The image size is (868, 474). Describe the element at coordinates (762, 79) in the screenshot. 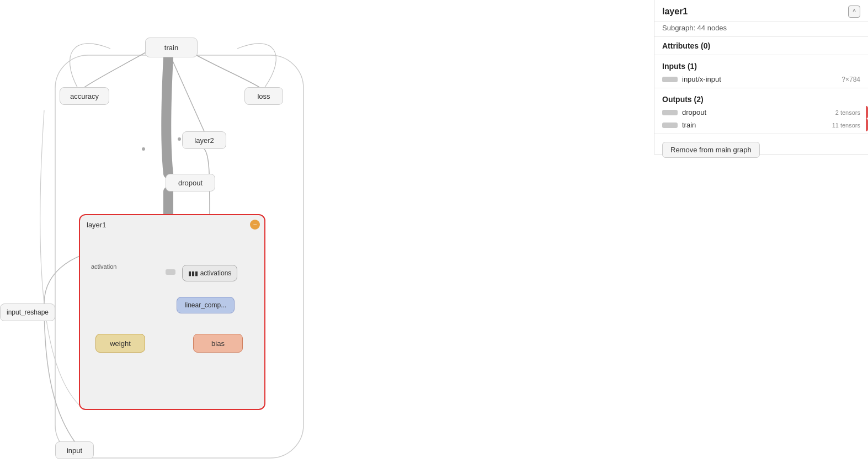

I see `input-row: input/x-input ?×784` at that location.